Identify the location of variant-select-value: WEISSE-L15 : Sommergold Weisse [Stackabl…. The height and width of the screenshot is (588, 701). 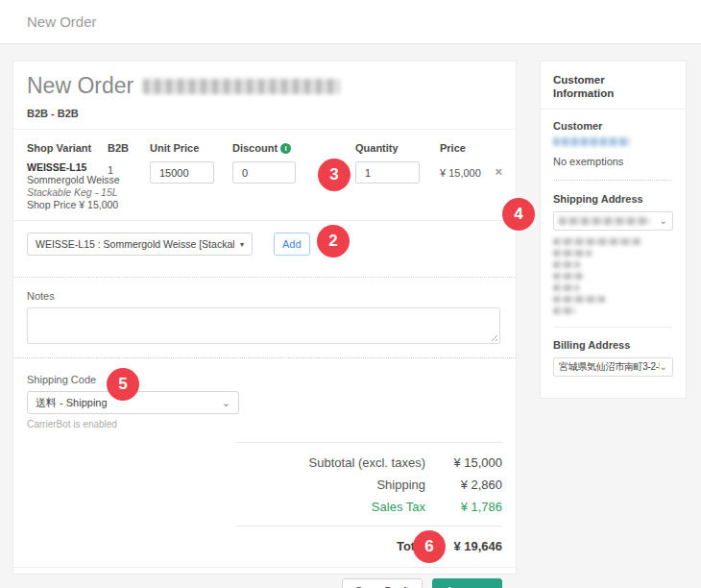
(134, 244).